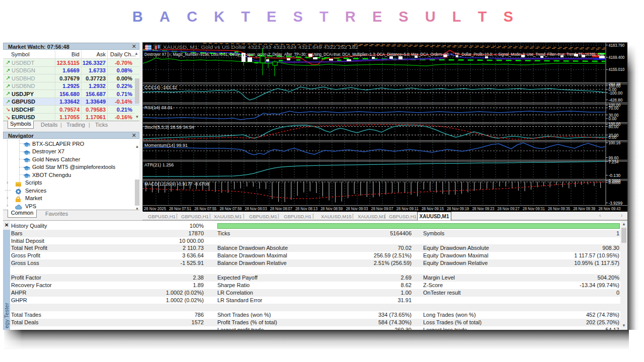 The height and width of the screenshot is (362, 644). I want to click on svg-text: 28 Nov 2025, so click(155, 209).